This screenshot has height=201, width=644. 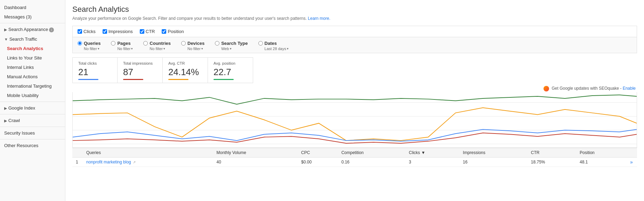 What do you see at coordinates (602, 162) in the screenshot?
I see `row-position: 48.1` at bounding box center [602, 162].